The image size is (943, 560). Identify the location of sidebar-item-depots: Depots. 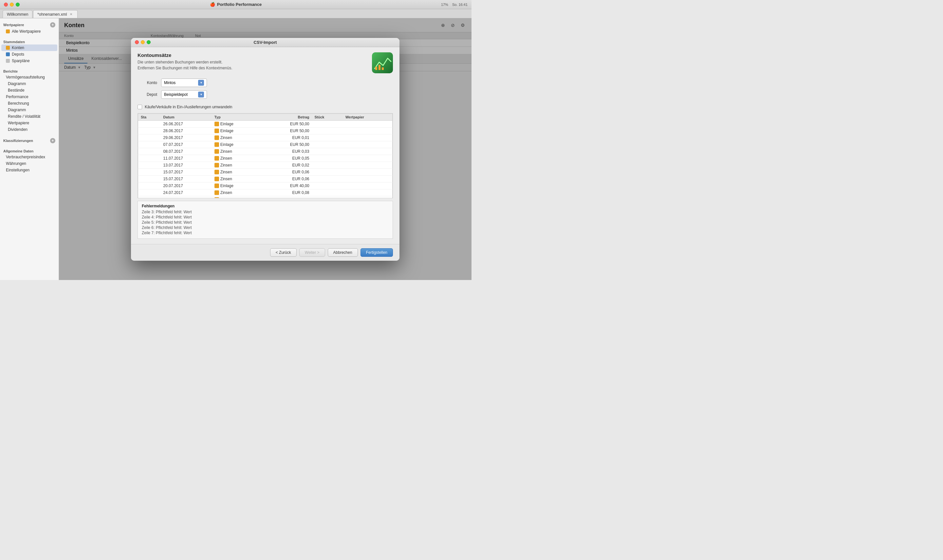
(29, 54).